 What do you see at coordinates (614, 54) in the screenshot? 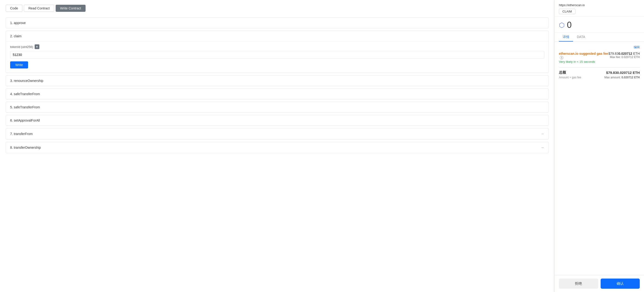
I see `gas-fee-usd: $79.83` at bounding box center [614, 54].